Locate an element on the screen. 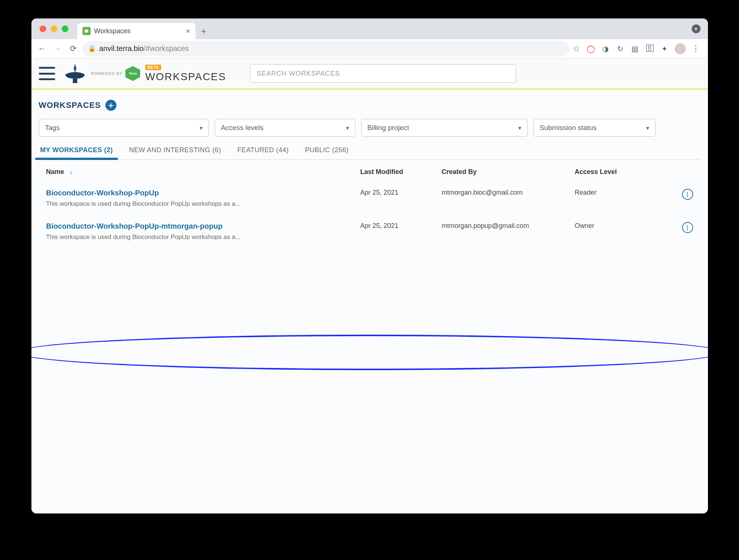 The width and height of the screenshot is (739, 560). column-header-access-level: Access Level is located at coordinates (623, 172).